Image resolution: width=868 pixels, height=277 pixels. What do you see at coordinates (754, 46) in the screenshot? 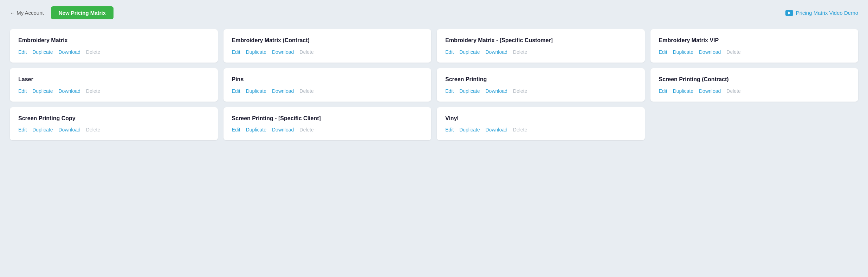
I see `pricing-matrix-card: Embroidery Matrix VIPEditDuplicateDownlo…` at bounding box center [754, 46].